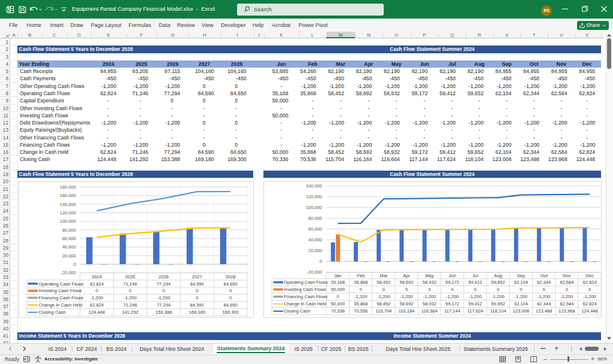  What do you see at coordinates (498, 311) in the screenshot?
I see `svg-text: 118,104` at bounding box center [498, 311].